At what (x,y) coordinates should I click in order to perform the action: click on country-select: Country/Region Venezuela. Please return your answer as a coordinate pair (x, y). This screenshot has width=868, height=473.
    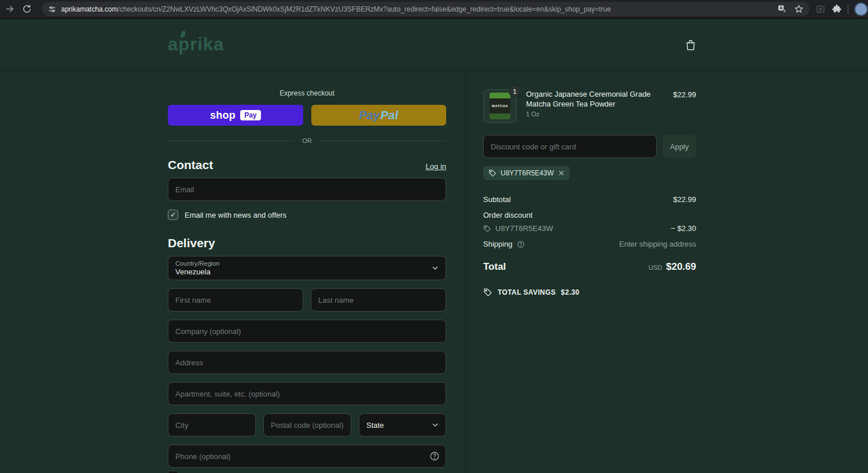
    Looking at the image, I should click on (307, 268).